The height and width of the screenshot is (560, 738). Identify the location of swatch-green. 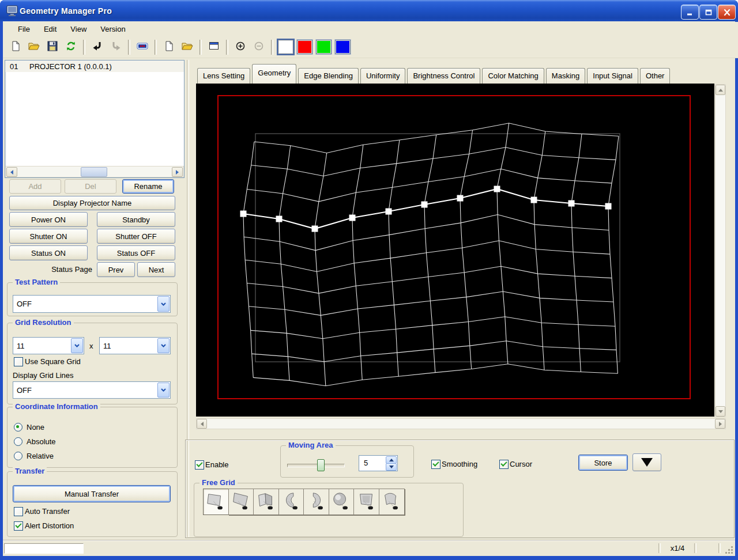
(324, 47).